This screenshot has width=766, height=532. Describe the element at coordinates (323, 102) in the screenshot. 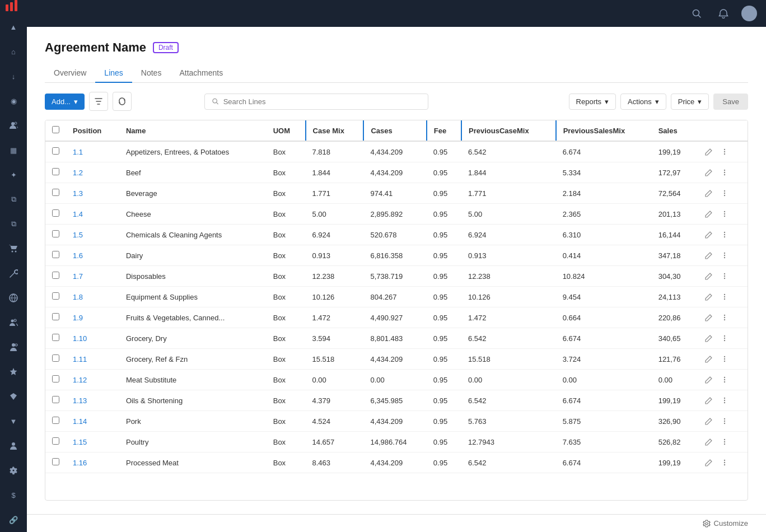

I see `search-input` at that location.